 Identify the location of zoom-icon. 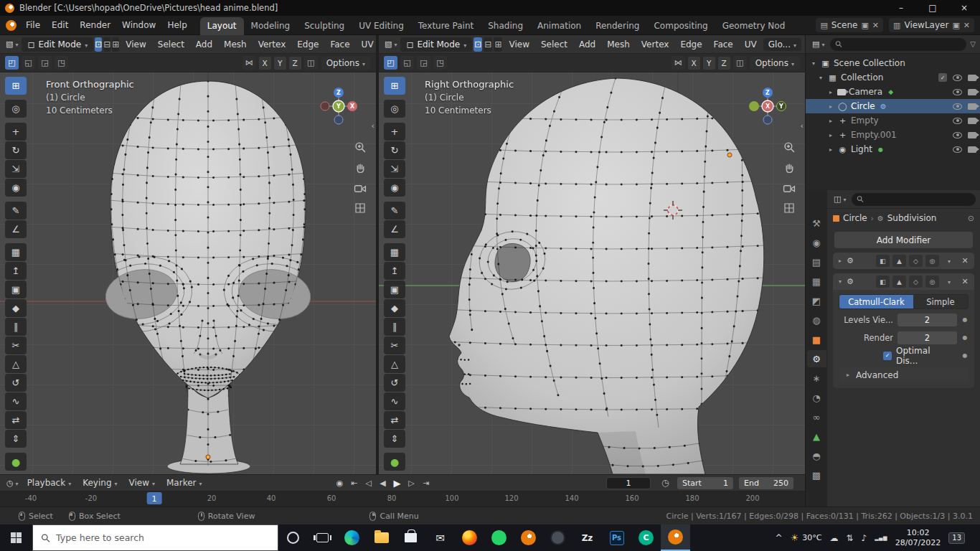
(360, 148).